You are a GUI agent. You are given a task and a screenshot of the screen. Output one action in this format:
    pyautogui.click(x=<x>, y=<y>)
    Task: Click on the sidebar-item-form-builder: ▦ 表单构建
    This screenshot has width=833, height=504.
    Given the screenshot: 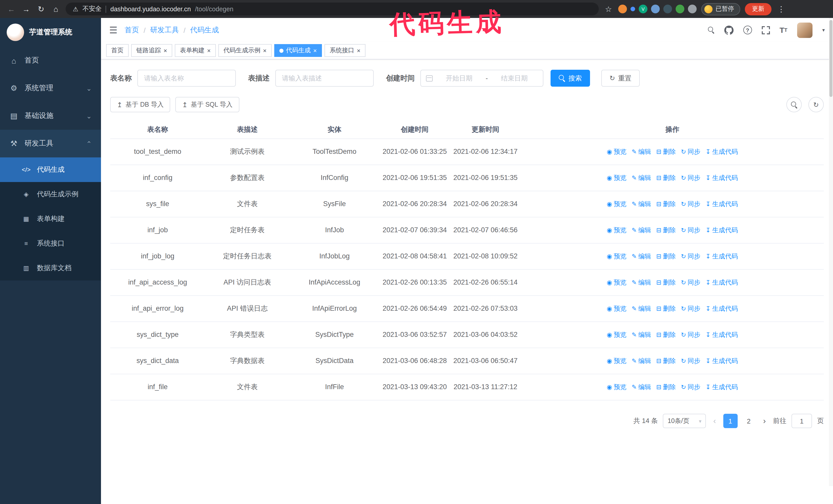 What is the action you would take?
    pyautogui.click(x=51, y=219)
    